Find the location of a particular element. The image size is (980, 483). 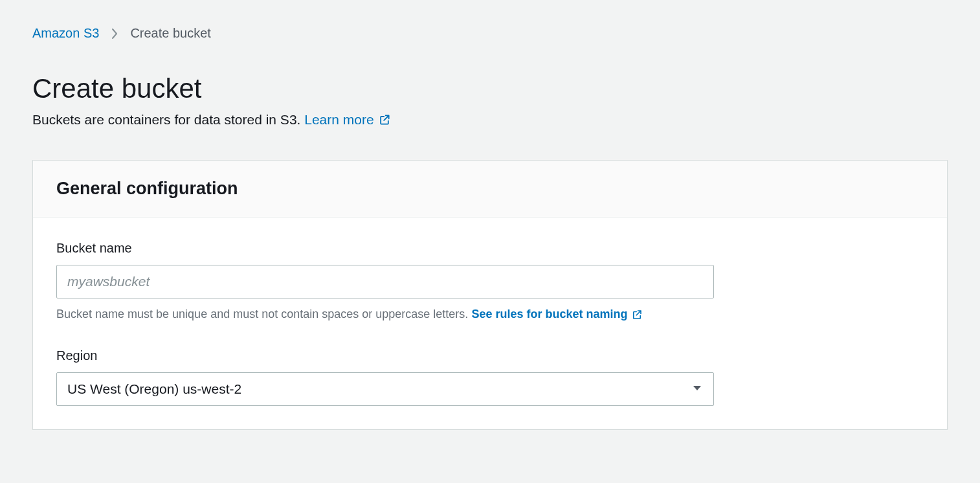

bucket-name-field: Bucket name Bucket name must be unique a… is located at coordinates (490, 281).